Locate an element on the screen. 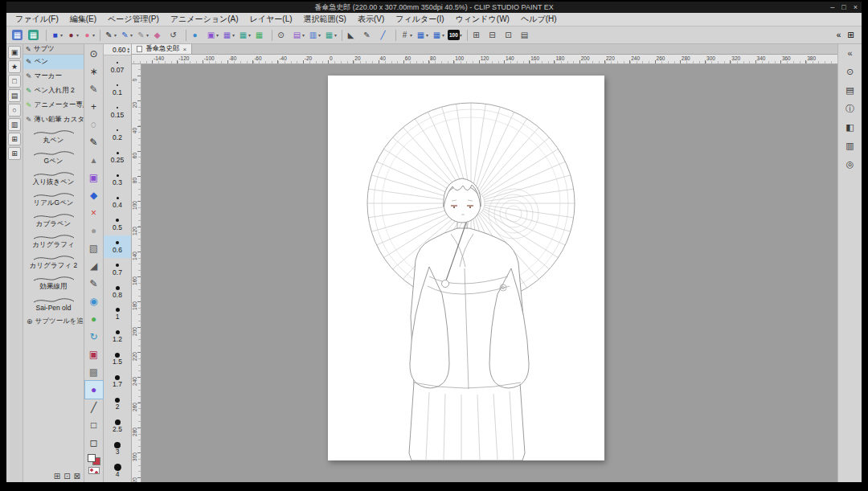 Image resolution: width=868 pixels, height=491 pixels. brush-size-option: 3 is located at coordinates (117, 448).